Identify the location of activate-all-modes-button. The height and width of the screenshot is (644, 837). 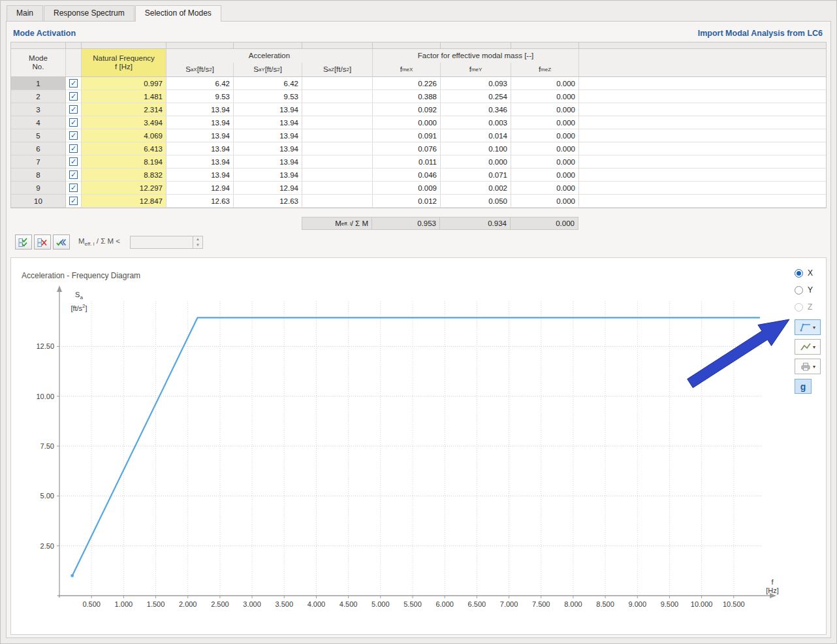
(24, 242).